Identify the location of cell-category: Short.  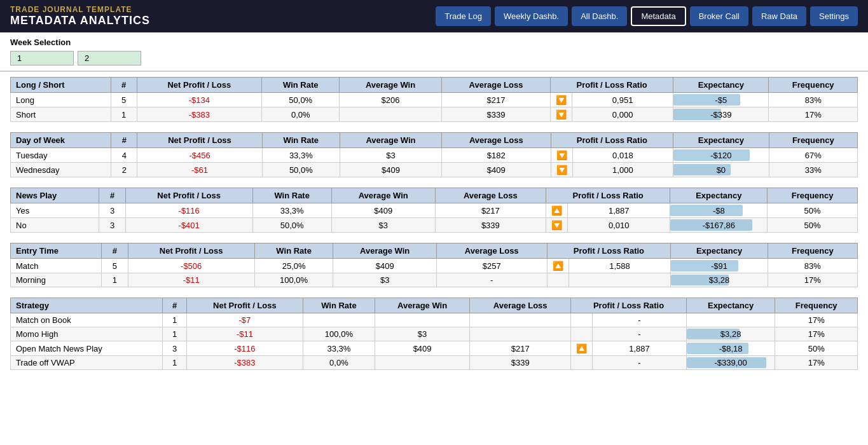
(61, 114).